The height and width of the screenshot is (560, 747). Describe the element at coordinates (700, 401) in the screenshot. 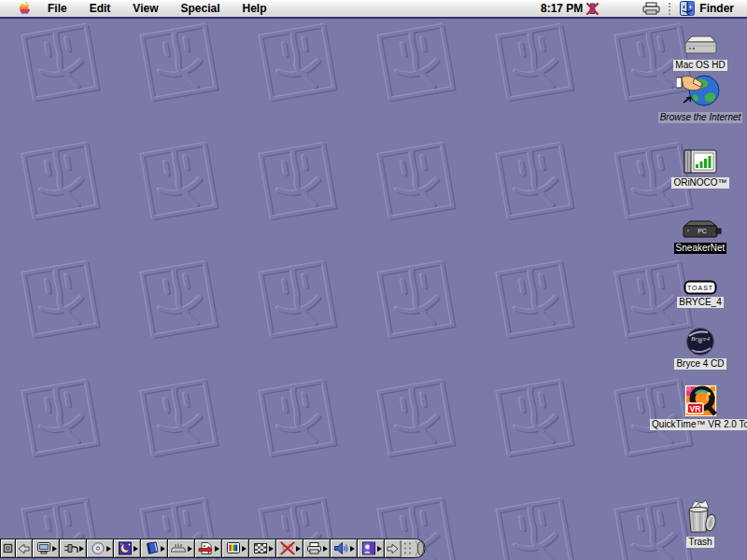

I see `quicktime-vr-icon: VR` at that location.